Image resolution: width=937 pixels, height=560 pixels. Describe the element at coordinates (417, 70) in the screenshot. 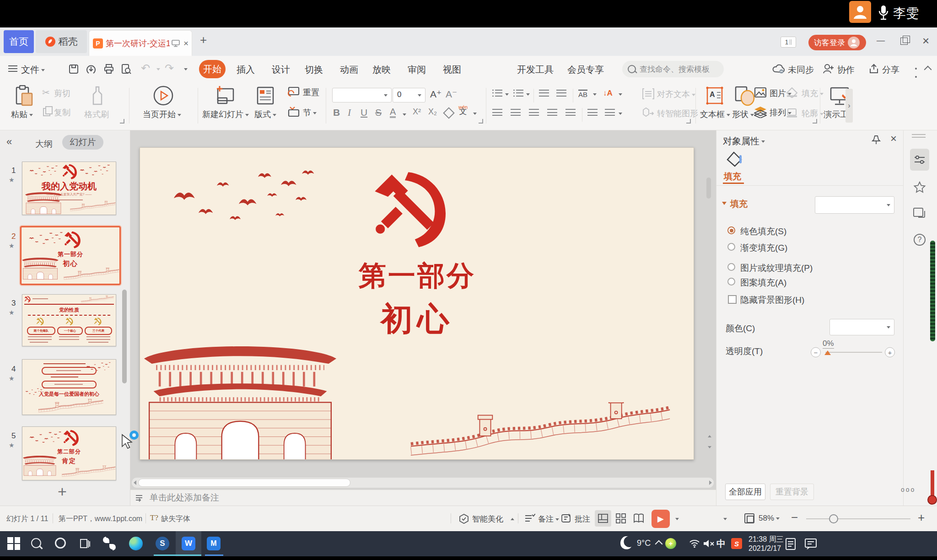

I see `ribbon-tab-review: 审阅` at that location.